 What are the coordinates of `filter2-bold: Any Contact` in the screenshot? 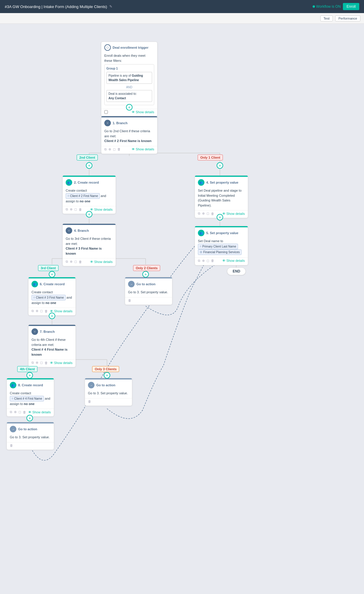 It's located at (117, 98).